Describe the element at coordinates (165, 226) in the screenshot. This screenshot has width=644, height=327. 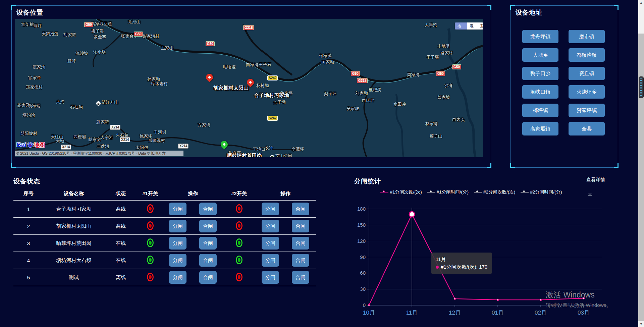
I see `table-row: 2 胡家棚村太阳山 离线 分闸合闸 分闸合闸` at that location.